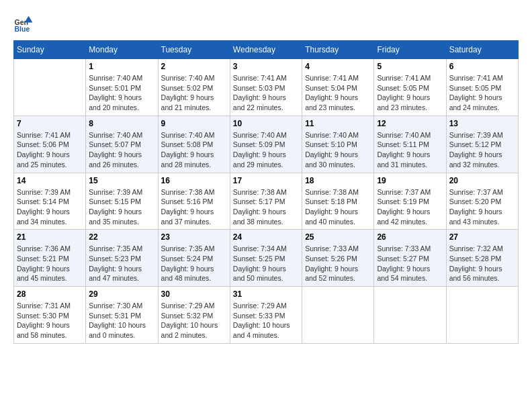  What do you see at coordinates (482, 124) in the screenshot?
I see `day-number: 13` at bounding box center [482, 124].